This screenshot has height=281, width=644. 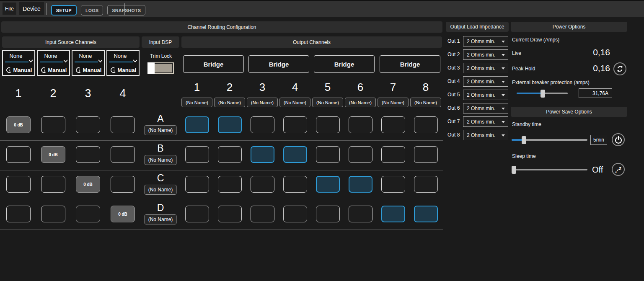 What do you see at coordinates (486, 81) in the screenshot?
I see `impedance-select-4: 2 Ohms min.` at bounding box center [486, 81].